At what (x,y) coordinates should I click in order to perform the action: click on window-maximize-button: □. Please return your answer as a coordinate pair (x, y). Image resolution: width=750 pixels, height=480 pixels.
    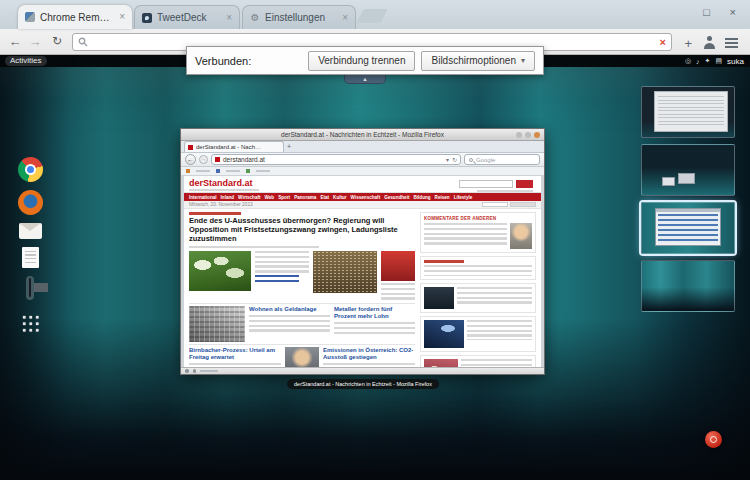
    Looking at the image, I should click on (706, 12).